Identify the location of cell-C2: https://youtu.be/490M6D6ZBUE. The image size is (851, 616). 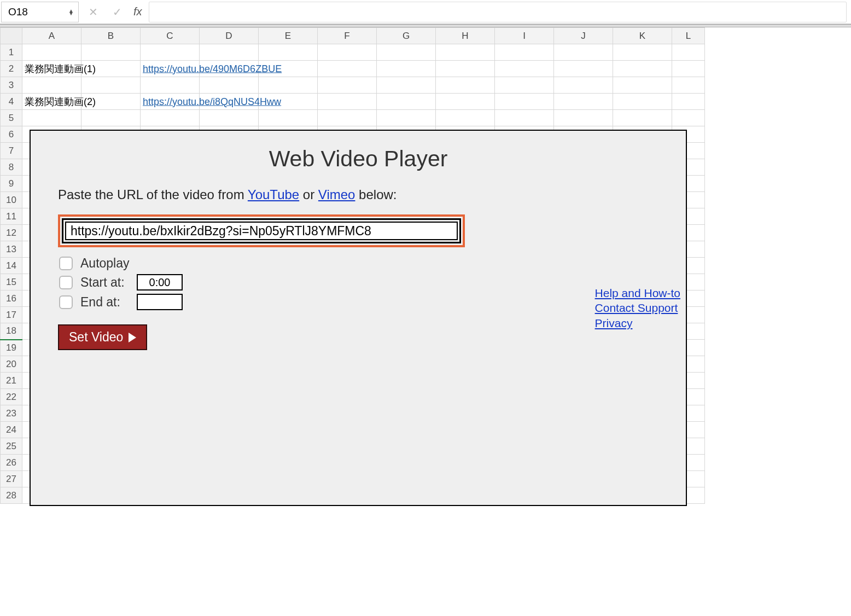
(170, 69).